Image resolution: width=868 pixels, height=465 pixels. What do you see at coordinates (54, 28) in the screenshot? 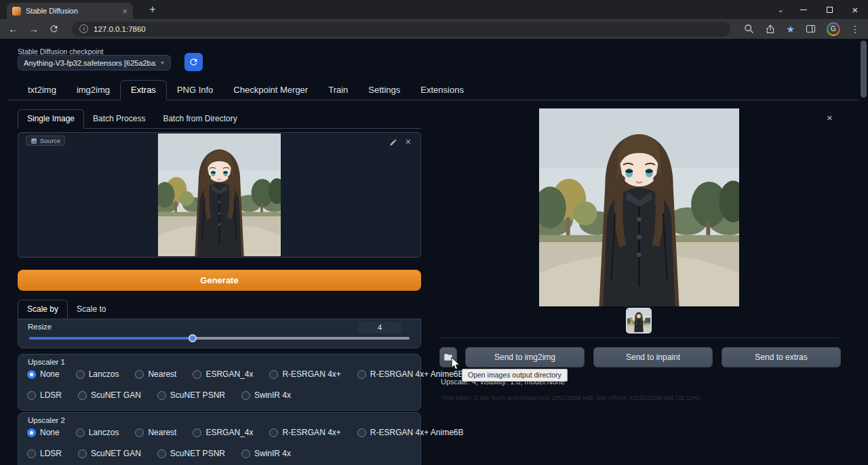
I see `reload-button` at bounding box center [54, 28].